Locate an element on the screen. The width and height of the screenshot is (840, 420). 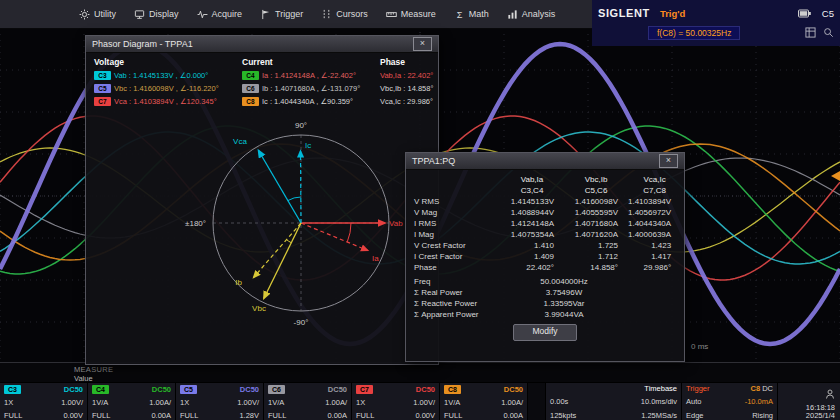
pq-col-subheader: C7,C8 is located at coordinates (654, 190).